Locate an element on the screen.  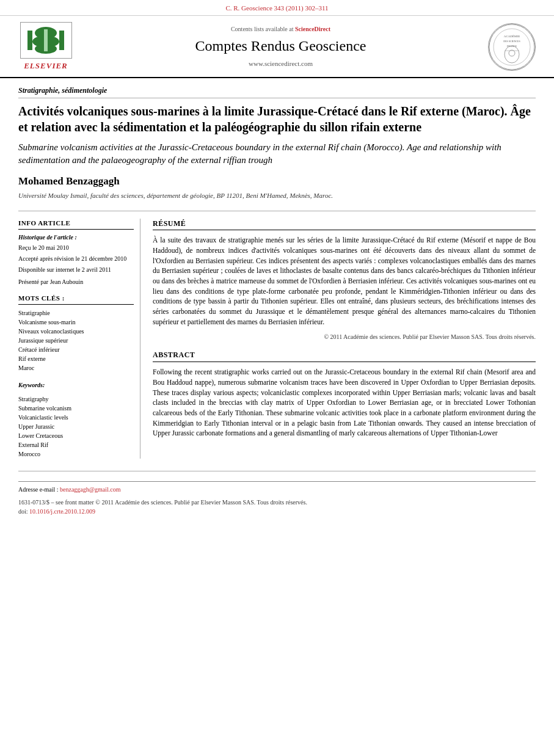
elsevier-logo: ELSEVIER is located at coordinates (46, 46).